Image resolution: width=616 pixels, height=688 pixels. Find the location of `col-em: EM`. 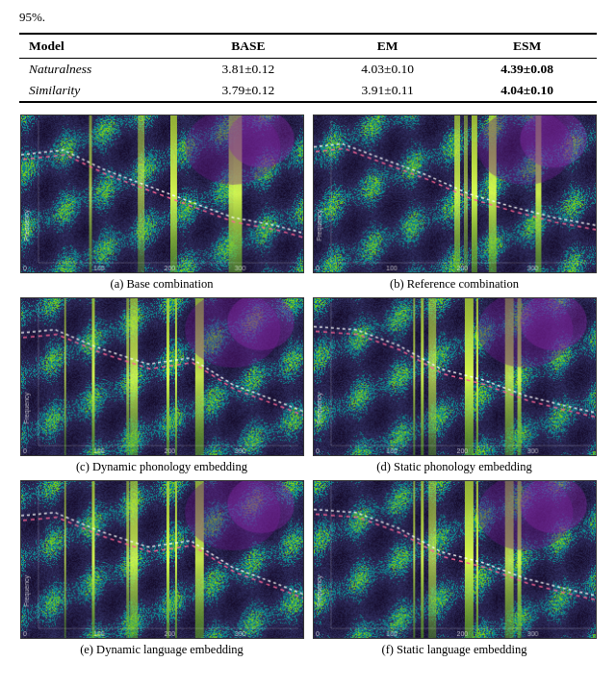

col-em: EM is located at coordinates (387, 46).